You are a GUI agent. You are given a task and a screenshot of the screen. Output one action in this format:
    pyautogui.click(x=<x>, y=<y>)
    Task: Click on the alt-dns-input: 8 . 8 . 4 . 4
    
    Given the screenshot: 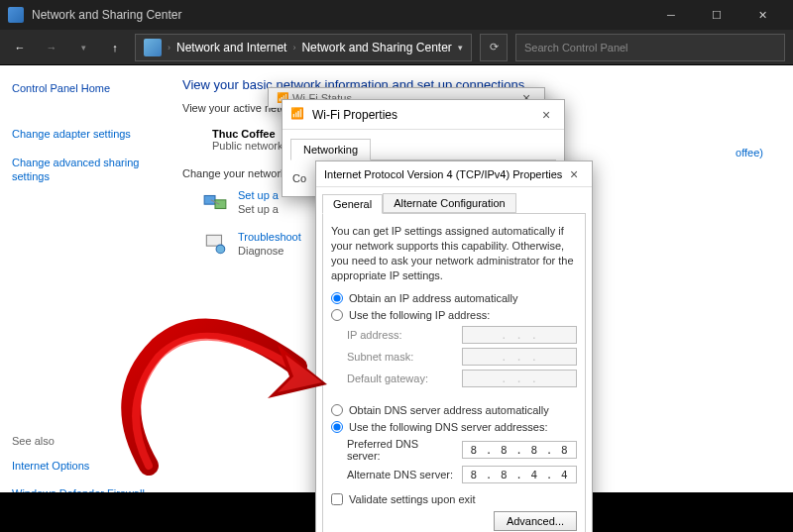 What is the action you would take?
    pyautogui.click(x=519, y=475)
    